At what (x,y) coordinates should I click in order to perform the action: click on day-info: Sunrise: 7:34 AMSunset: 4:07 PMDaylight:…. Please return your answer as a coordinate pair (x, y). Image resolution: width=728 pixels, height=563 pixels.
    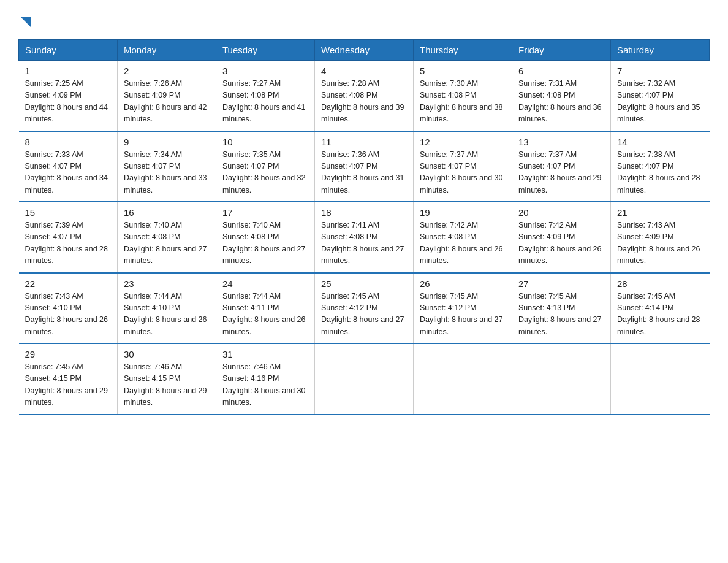
    Looking at the image, I should click on (167, 173).